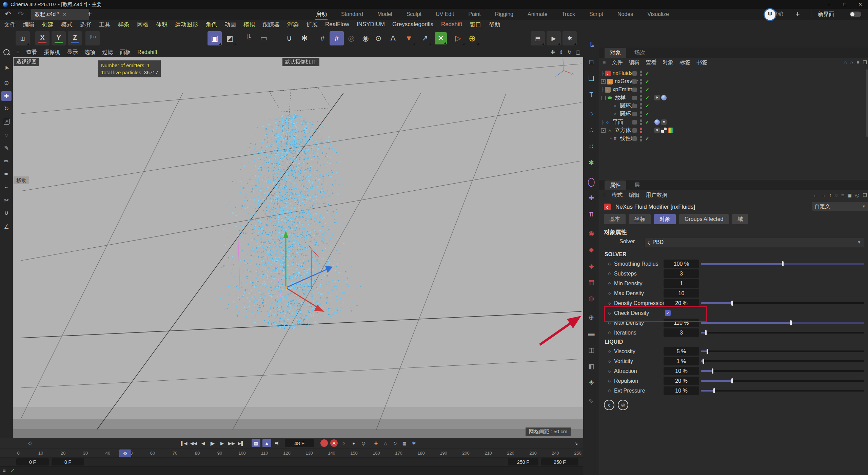 This screenshot has height=475, width=868. I want to click on document-tab: 教程.c4d * ✕, so click(60, 14).